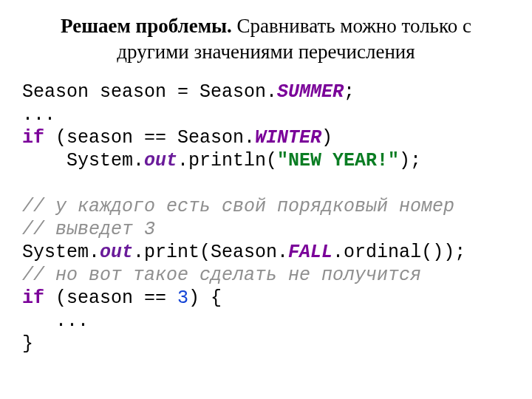 Image resolution: width=532 pixels, height=399 pixels. Describe the element at coordinates (149, 92) in the screenshot. I see `code-text: Season season = Season.` at that location.